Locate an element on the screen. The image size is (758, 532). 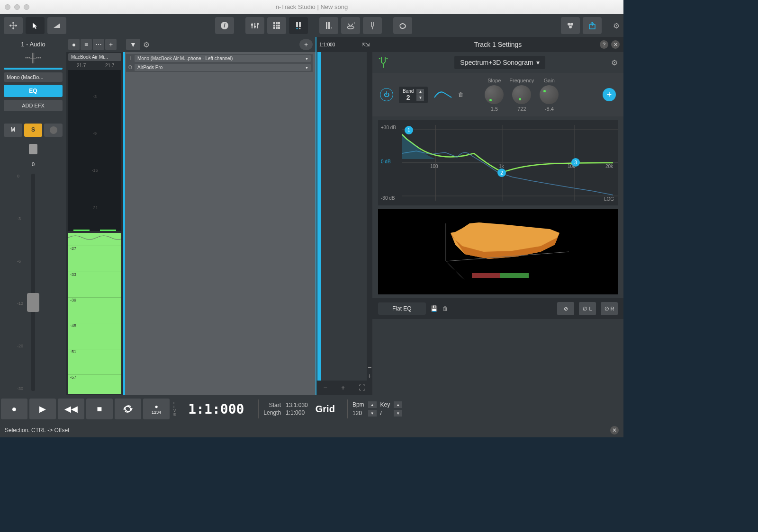
zoom-in-icon: + is located at coordinates (343, 388).